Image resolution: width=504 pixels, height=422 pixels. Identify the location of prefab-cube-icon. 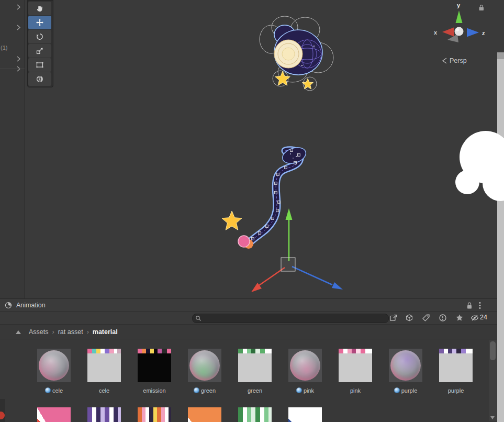
(409, 318).